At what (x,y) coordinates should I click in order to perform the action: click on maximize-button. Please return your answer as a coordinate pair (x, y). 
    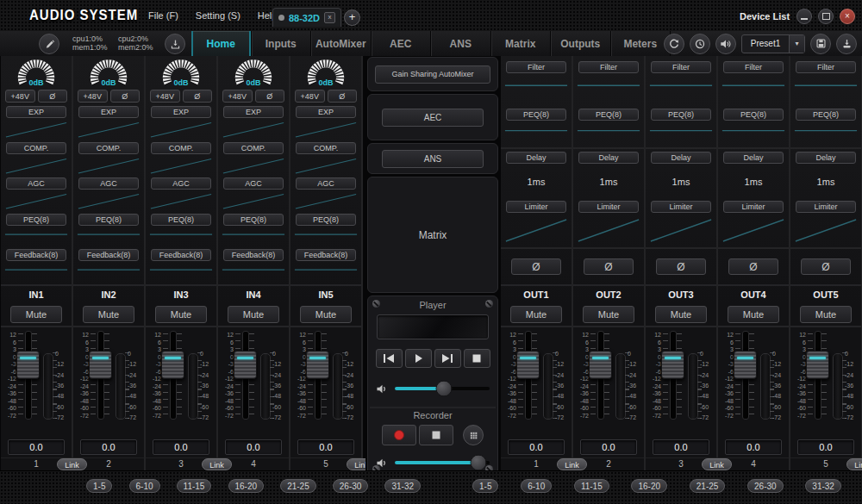
    Looking at the image, I should click on (826, 16).